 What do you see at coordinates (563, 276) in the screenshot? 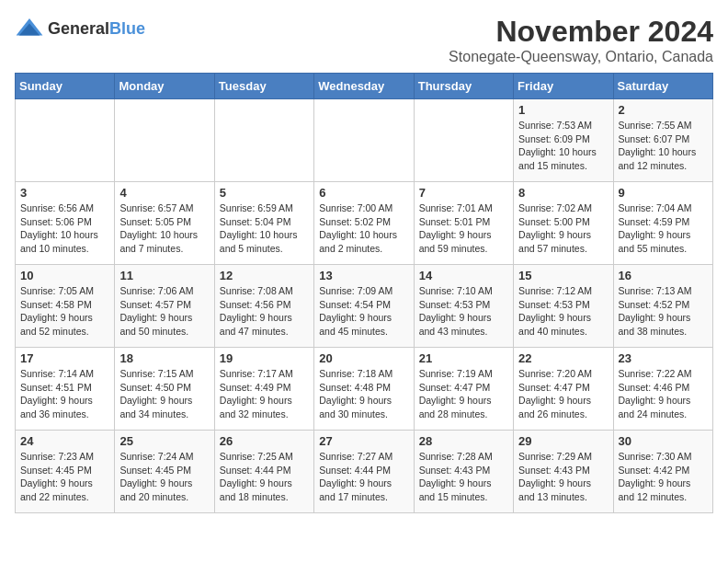
I see `day-number: 15` at bounding box center [563, 276].